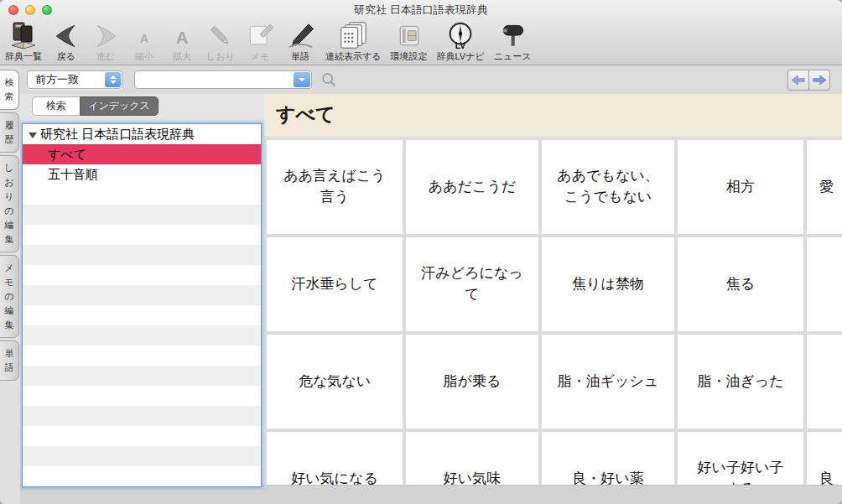 This screenshot has height=504, width=842. What do you see at coordinates (10, 361) in the screenshot?
I see `side-tab-words: 単語` at bounding box center [10, 361].